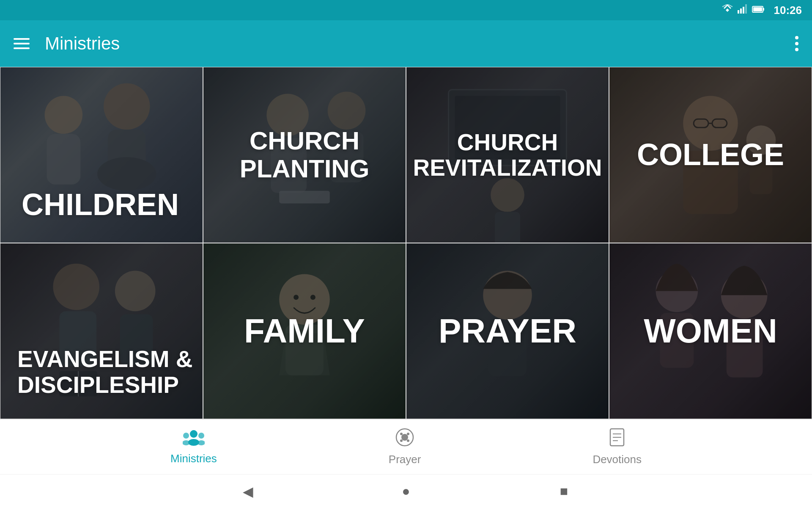  Describe the element at coordinates (508, 331) in the screenshot. I see `prayer-label: PRAYER` at that location.